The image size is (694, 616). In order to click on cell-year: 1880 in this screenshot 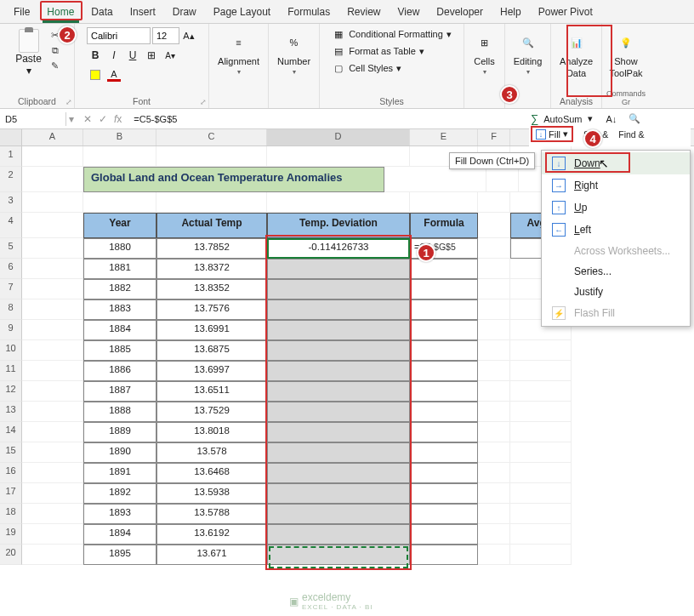, I will do `click(120, 248)`.